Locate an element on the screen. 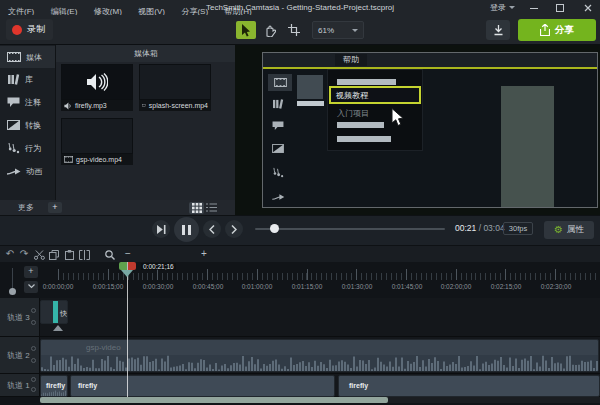 The height and width of the screenshot is (405, 600). list-view-icon is located at coordinates (212, 208).